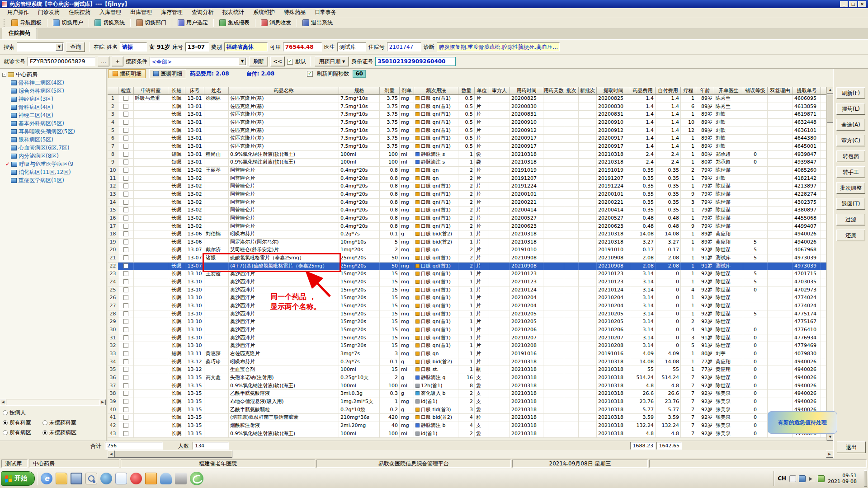 The height and width of the screenshot is (488, 868). I want to click on menu-item: 住院摆药, so click(80, 13).